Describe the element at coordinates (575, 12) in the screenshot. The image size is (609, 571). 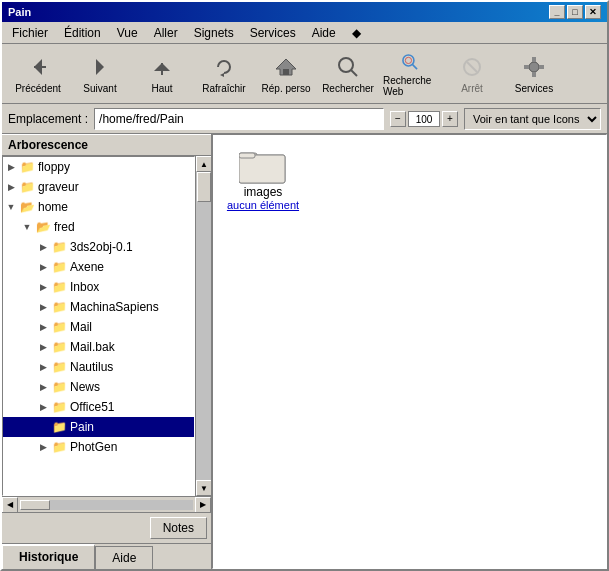
I see `title-controls: _ □ ✕` at that location.